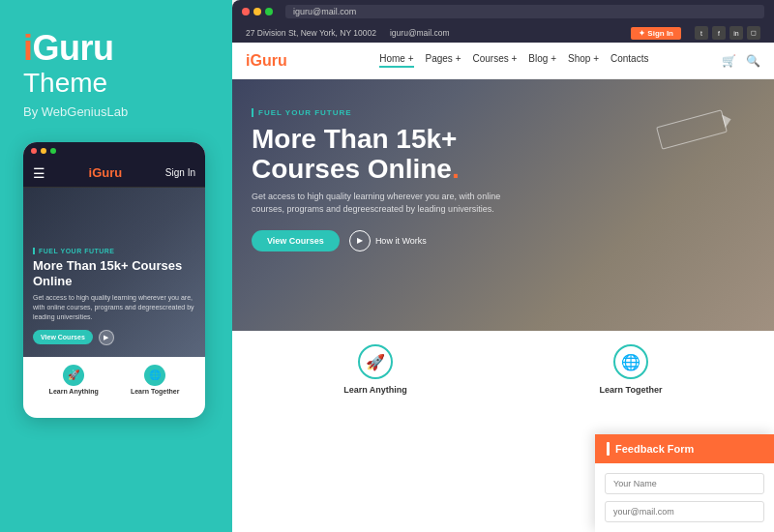  What do you see at coordinates (116, 83) in the screenshot?
I see `brand-theme: Theme` at bounding box center [116, 83].